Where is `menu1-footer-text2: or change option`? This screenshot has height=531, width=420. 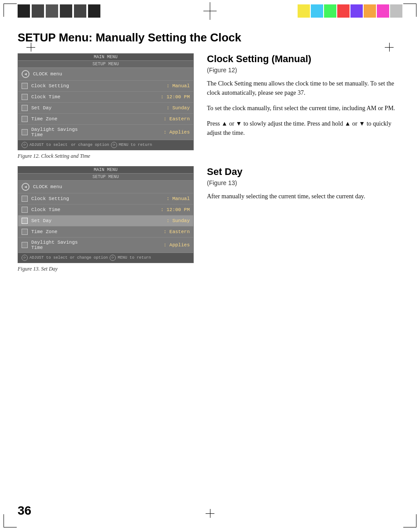 menu1-footer-text2: or change option is located at coordinates (90, 145).